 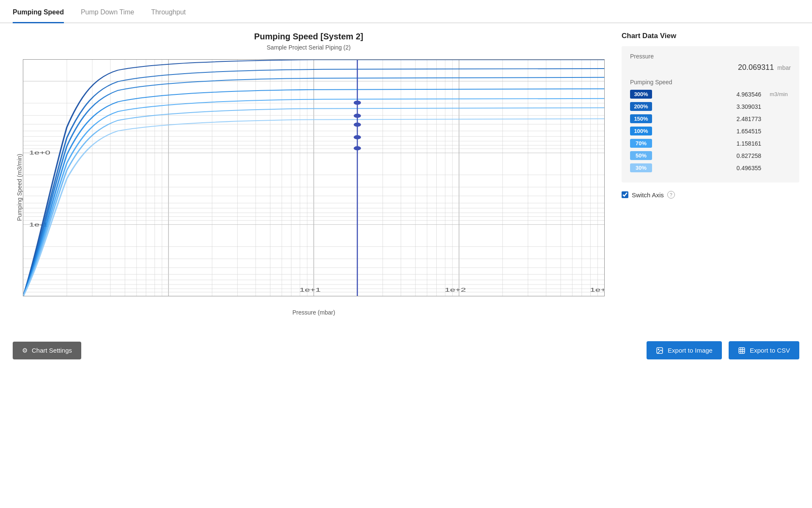 I want to click on tab-bar: Pumping Speed Pump Down Time Throughput, so click(x=406, y=12).